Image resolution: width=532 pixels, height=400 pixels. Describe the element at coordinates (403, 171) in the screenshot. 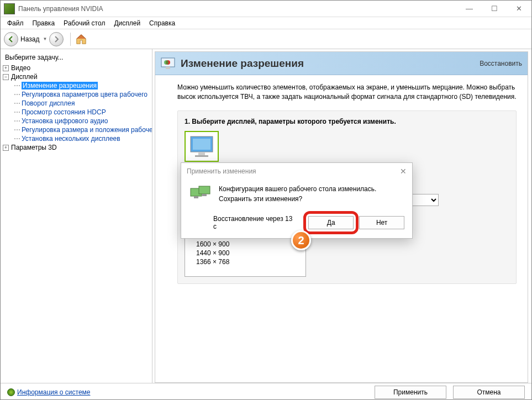

I see `dialog-close-button: ✕` at that location.